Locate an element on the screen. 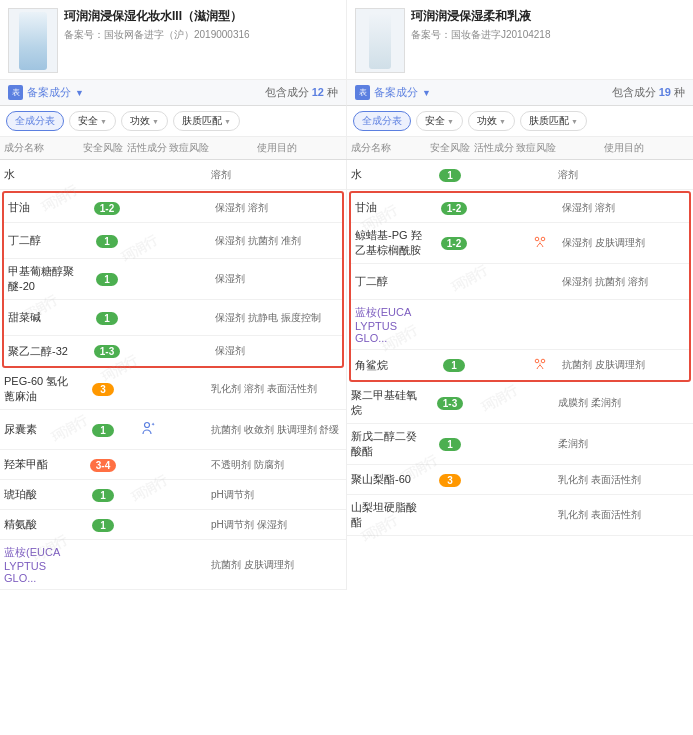  ingredient-name: 新戊二醇二癸酸酯 is located at coordinates (388, 444).